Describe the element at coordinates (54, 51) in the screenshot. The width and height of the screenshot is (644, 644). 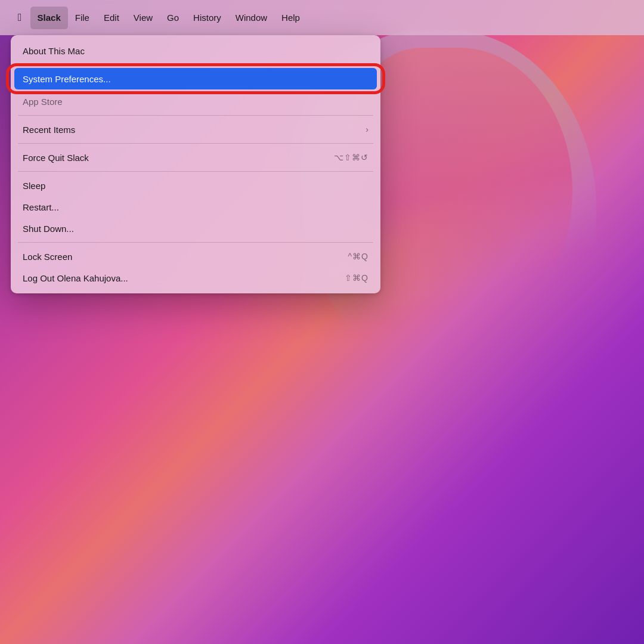
I see `about-label: About This Mac` at that location.